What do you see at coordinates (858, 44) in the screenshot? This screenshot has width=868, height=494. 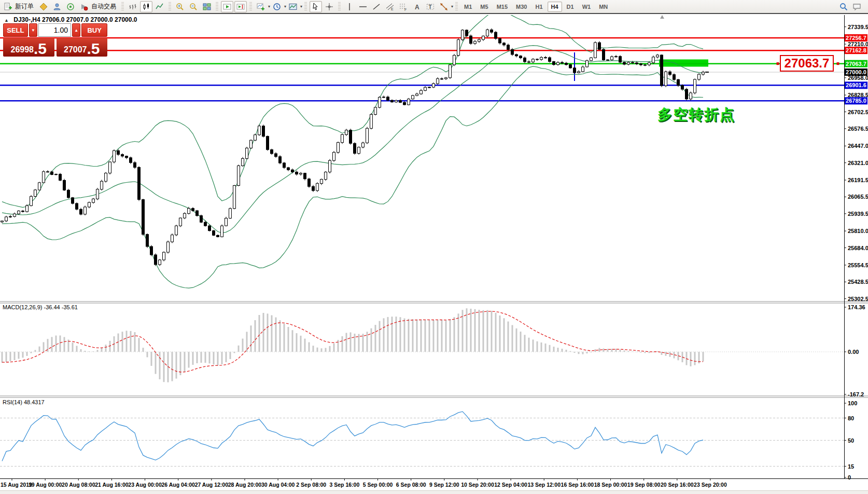 I see `svg-text: 27210.0` at bounding box center [858, 44].